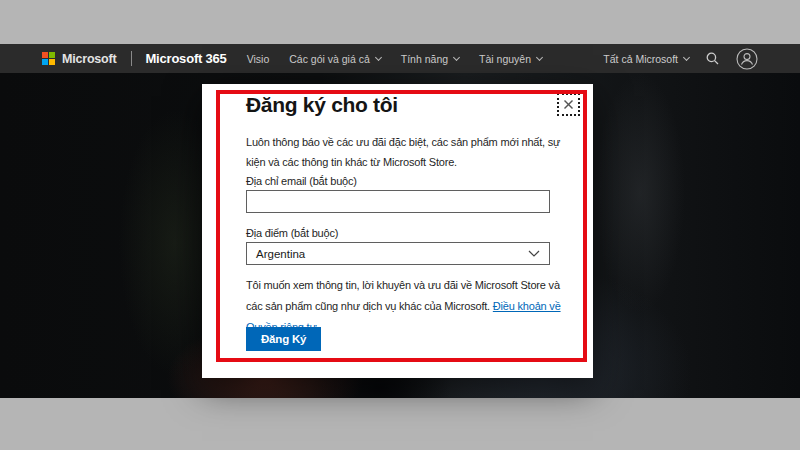 The image size is (800, 450). I want to click on nav-all-microsoft: Tất cả Microsoft, so click(646, 59).